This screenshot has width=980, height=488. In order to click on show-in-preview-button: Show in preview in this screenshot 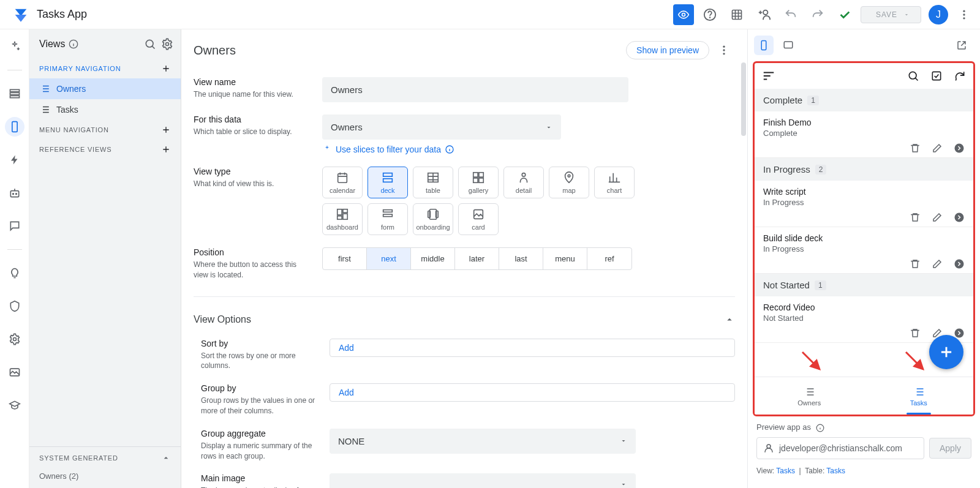, I will do `click(668, 50)`.